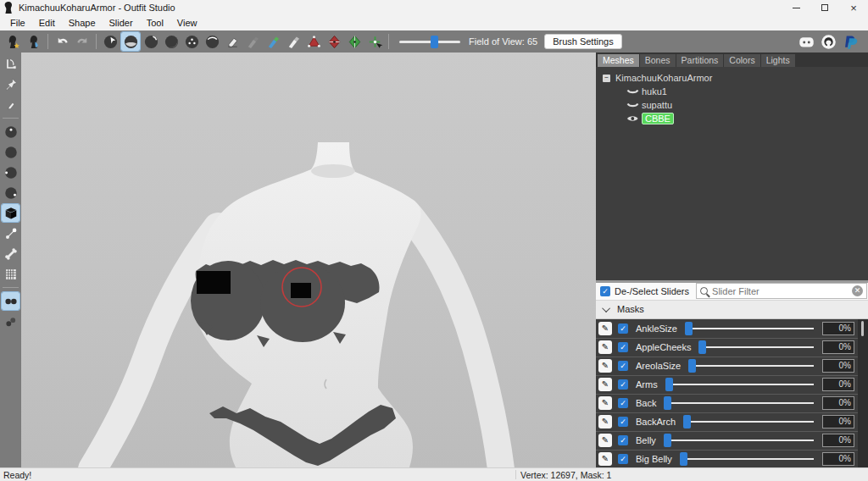 The width and height of the screenshot is (868, 481). I want to click on brush-dot-center-icon, so click(10, 132).